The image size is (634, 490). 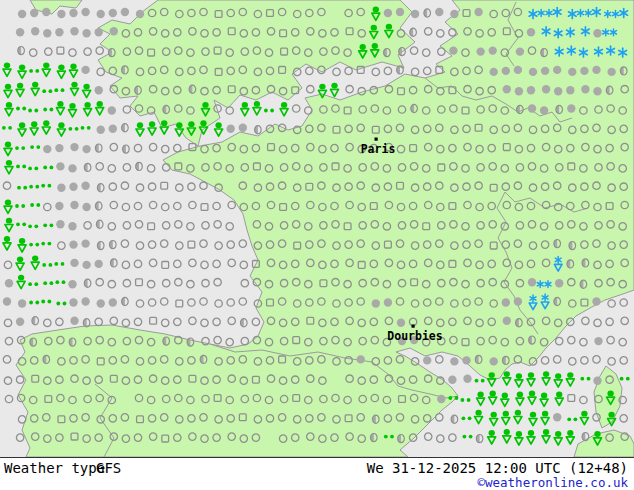 I want to click on footer-bar: Weather type GFS We 31-12-2025 12:00 UTC…, so click(x=317, y=474).